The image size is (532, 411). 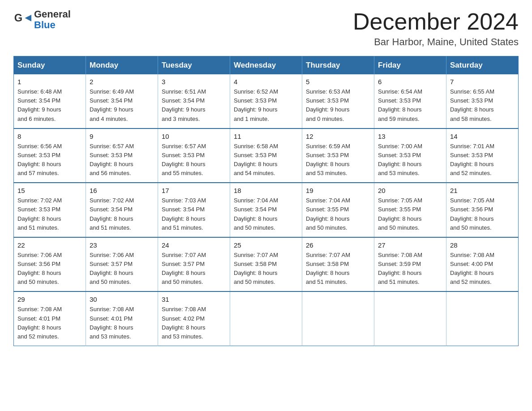 I want to click on day-info: Sunrise: 6:58 AMSunset: 3:53 PMDaylight:…, so click(x=266, y=160).